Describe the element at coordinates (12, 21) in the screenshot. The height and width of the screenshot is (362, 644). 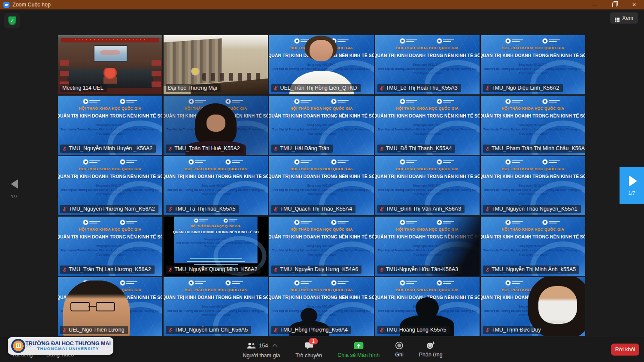
I see `security-shield-button: ✓` at that location.